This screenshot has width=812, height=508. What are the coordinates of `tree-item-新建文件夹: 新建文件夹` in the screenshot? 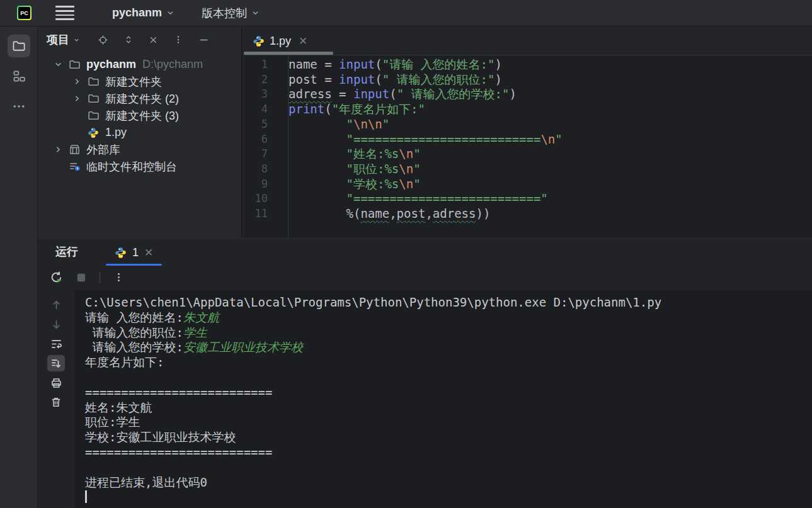 It's located at (140, 82).